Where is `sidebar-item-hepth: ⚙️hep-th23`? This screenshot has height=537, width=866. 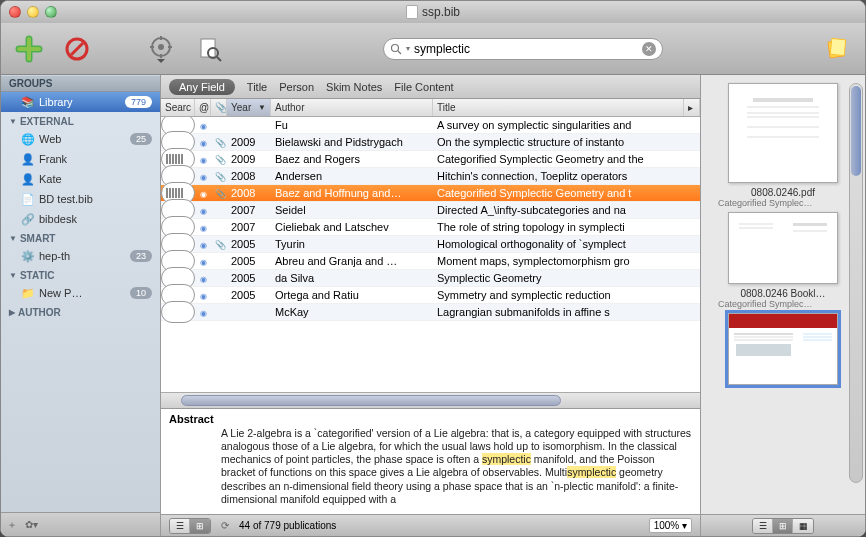 sidebar-item-hepth: ⚙️hep-th23 is located at coordinates (80, 256).